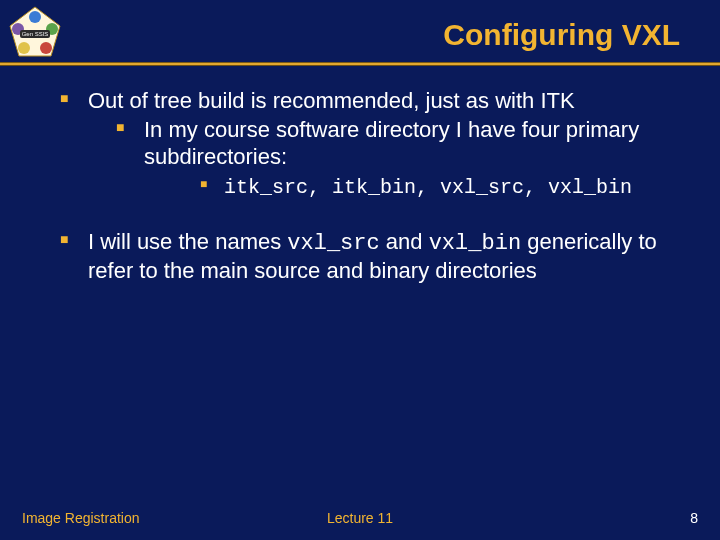 This screenshot has height=540, width=720. Describe the element at coordinates (332, 100) in the screenshot. I see `bullet-text: Out of tree build is recommended, just a…` at that location.